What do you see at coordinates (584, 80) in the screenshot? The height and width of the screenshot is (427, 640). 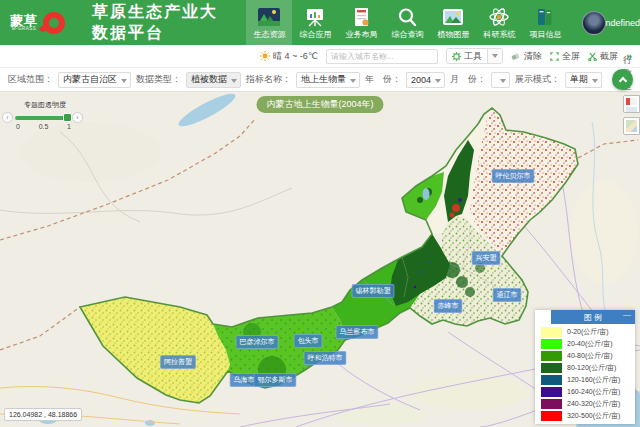 I see `display-mode-select: 单期` at bounding box center [584, 80].